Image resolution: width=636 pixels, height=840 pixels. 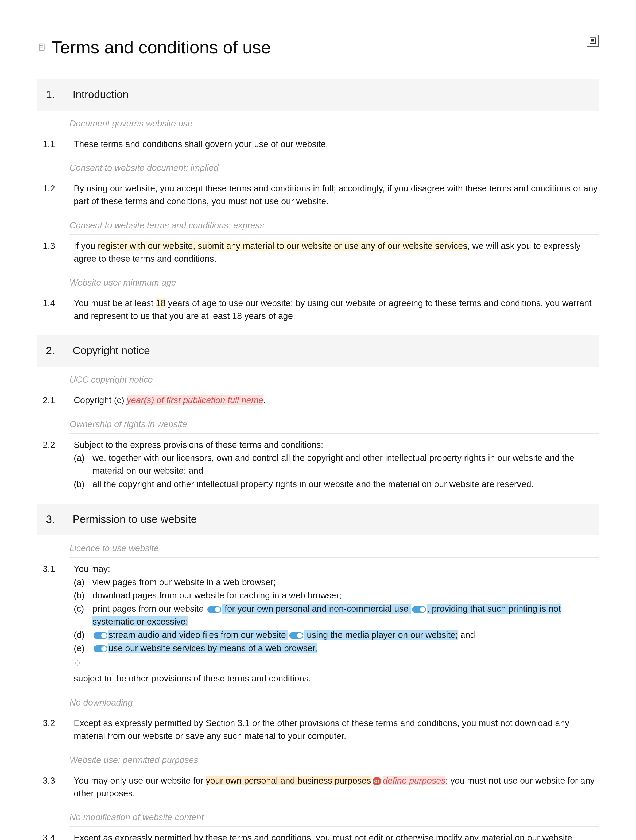 What do you see at coordinates (53, 195) in the screenshot?
I see `clause-number: 1.2` at bounding box center [53, 195].